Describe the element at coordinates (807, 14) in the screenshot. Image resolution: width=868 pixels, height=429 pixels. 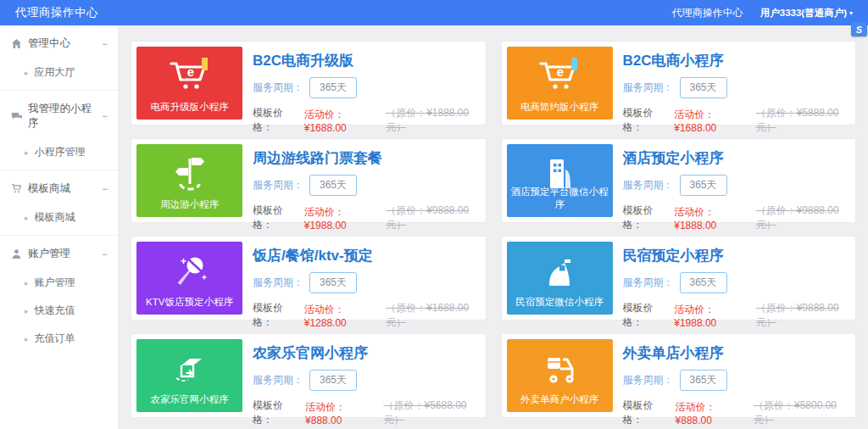
I see `user-menu: 用户3333(普通商户) ▾` at that location.